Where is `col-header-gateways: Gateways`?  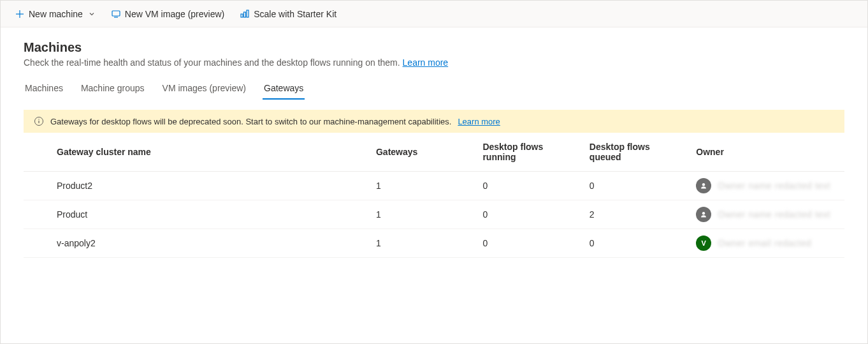 col-header-gateways: Gateways is located at coordinates (422, 152).